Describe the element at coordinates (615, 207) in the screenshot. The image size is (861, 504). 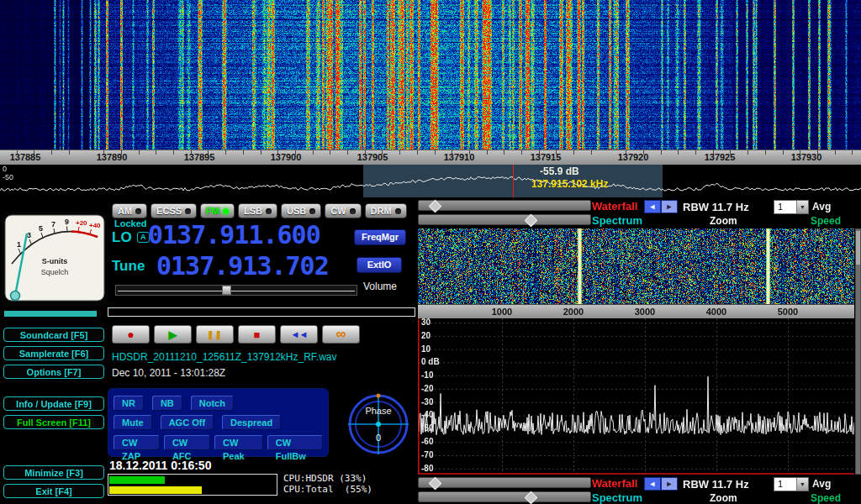
I see `waterfall-tab-top: Waterfall` at that location.